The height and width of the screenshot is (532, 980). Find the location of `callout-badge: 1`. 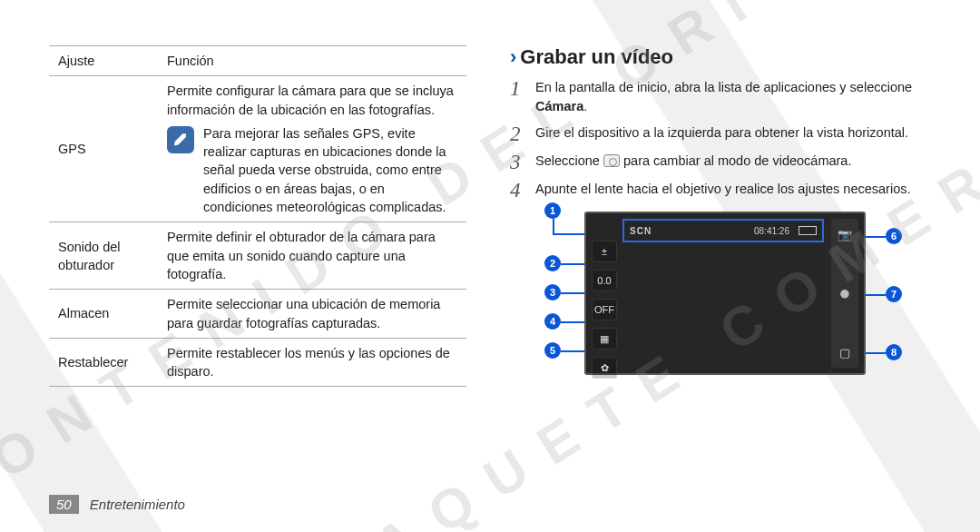

callout-badge: 1 is located at coordinates (553, 211).